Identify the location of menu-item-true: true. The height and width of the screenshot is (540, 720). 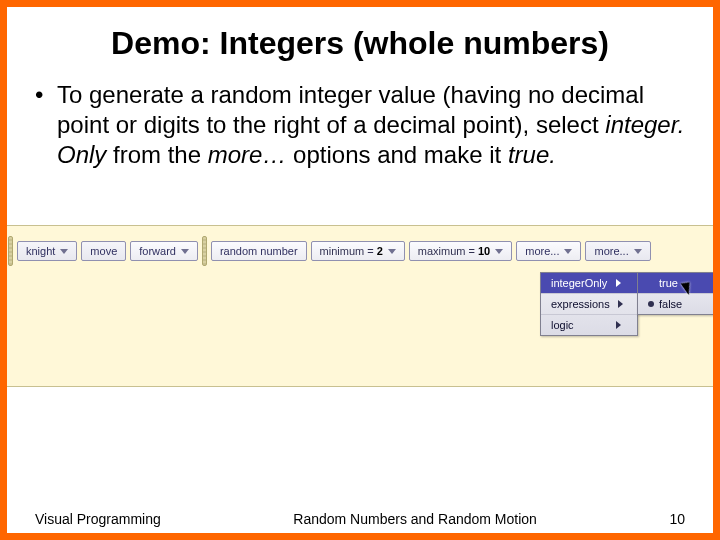
(679, 283).